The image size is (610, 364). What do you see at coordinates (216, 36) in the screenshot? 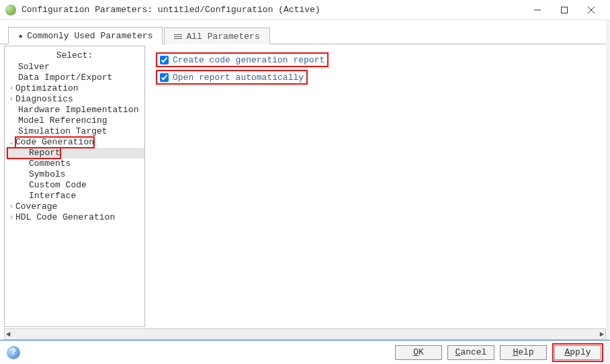
I see `tab-all-parameters: All Parameters` at bounding box center [216, 36].